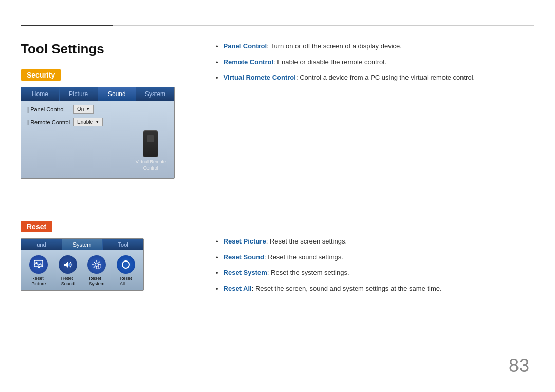 The height and width of the screenshot is (392, 555). What do you see at coordinates (97, 265) in the screenshot?
I see `reset-system-icon` at bounding box center [97, 265].